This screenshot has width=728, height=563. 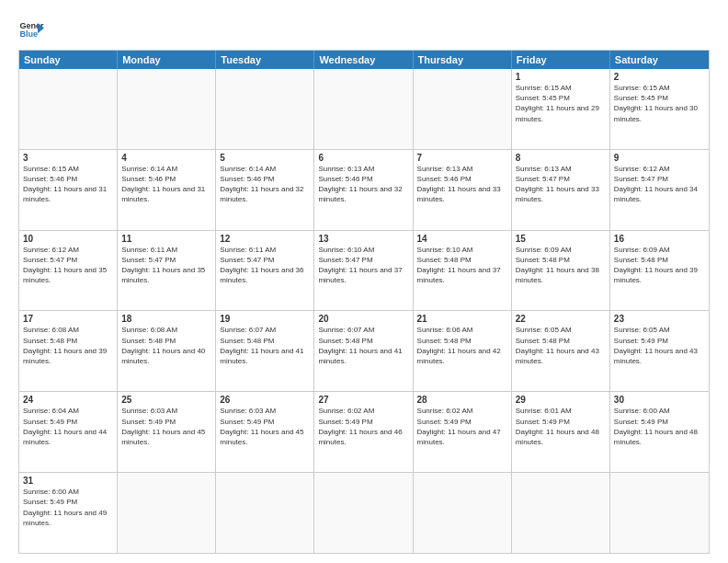 I want to click on calendar-header-row: SundayMondayTuesdayWednesdayThursdayFrid…, so click(x=364, y=60).